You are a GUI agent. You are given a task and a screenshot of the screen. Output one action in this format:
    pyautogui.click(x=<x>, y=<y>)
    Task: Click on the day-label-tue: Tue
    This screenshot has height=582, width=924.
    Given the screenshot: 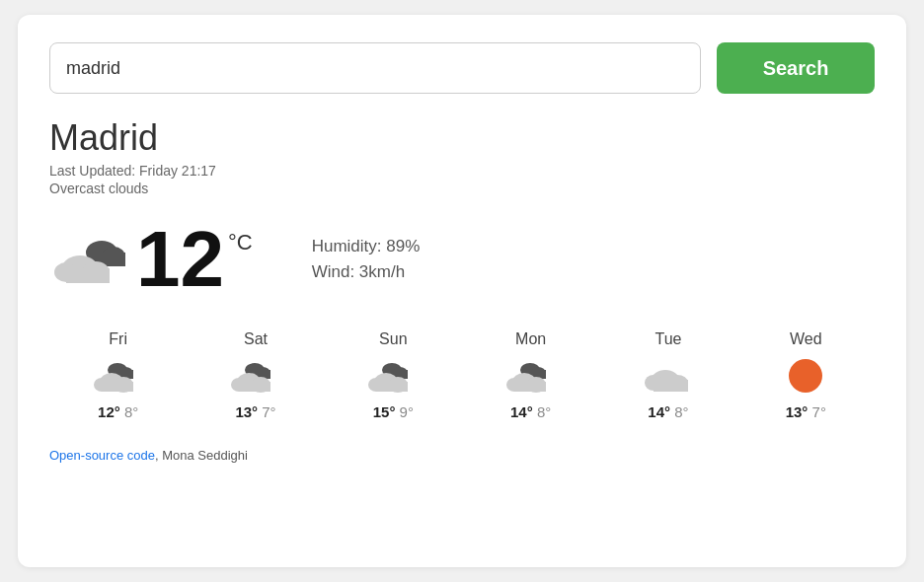 What is the action you would take?
    pyautogui.click(x=667, y=339)
    